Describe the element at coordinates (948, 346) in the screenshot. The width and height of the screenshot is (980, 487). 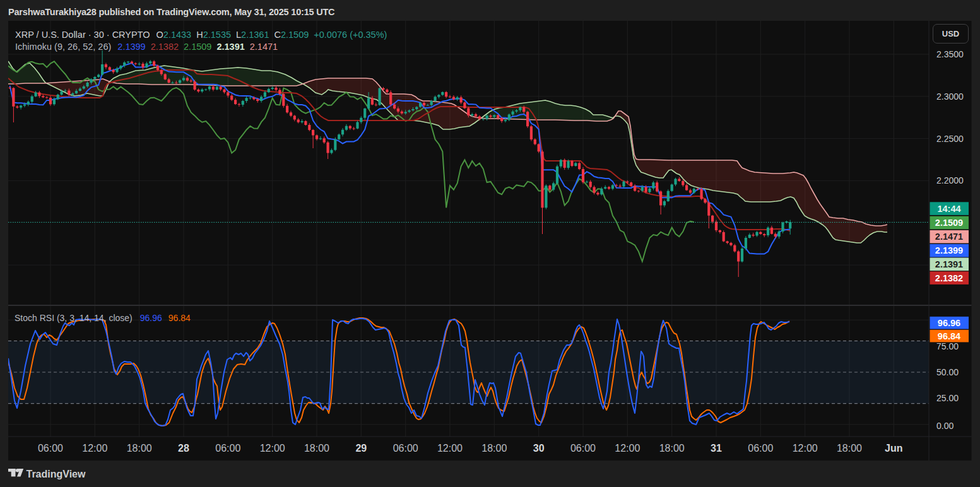
I see `svg-text: 75.00` at that location.